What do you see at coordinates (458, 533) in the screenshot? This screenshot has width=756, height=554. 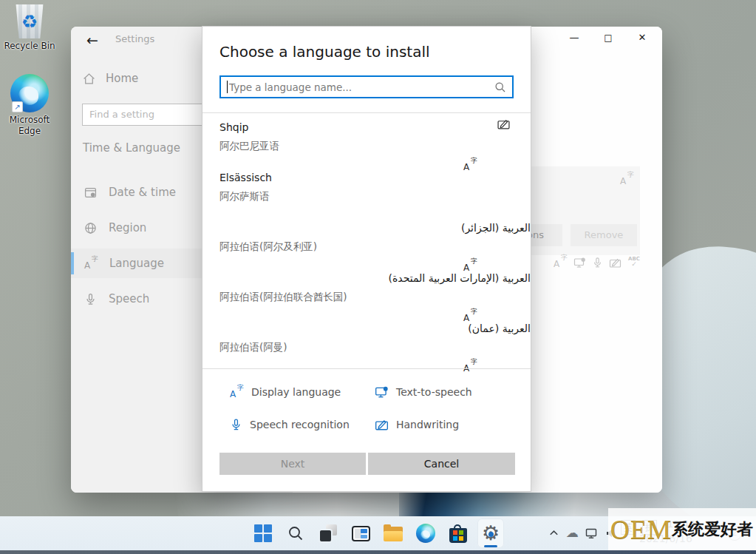 I see `microsoft-store-button` at bounding box center [458, 533].